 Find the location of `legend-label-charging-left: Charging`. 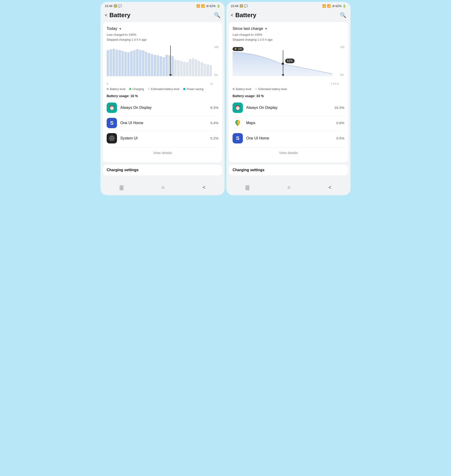

legend-label-charging-left: Charging is located at coordinates (138, 89).